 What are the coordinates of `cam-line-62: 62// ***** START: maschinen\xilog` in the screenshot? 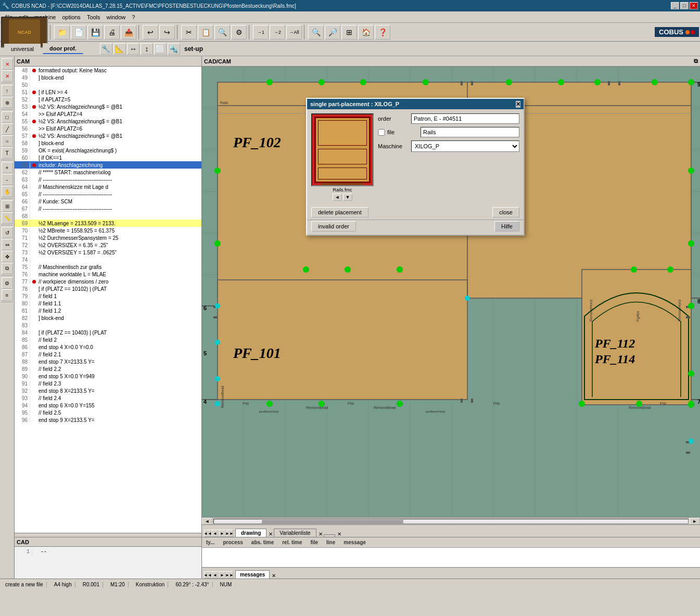 It's located at (108, 172).